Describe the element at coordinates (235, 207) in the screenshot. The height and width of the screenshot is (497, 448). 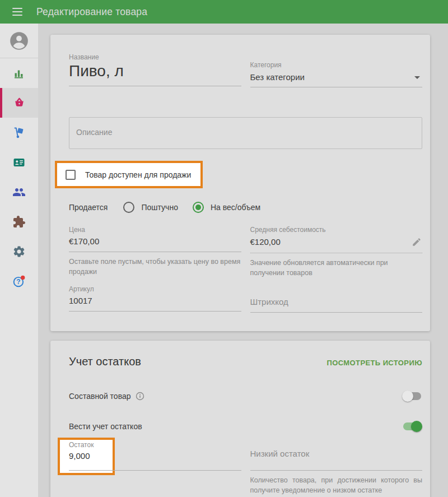
I see `sold-by-option-weight-label: На вес/объем` at that location.